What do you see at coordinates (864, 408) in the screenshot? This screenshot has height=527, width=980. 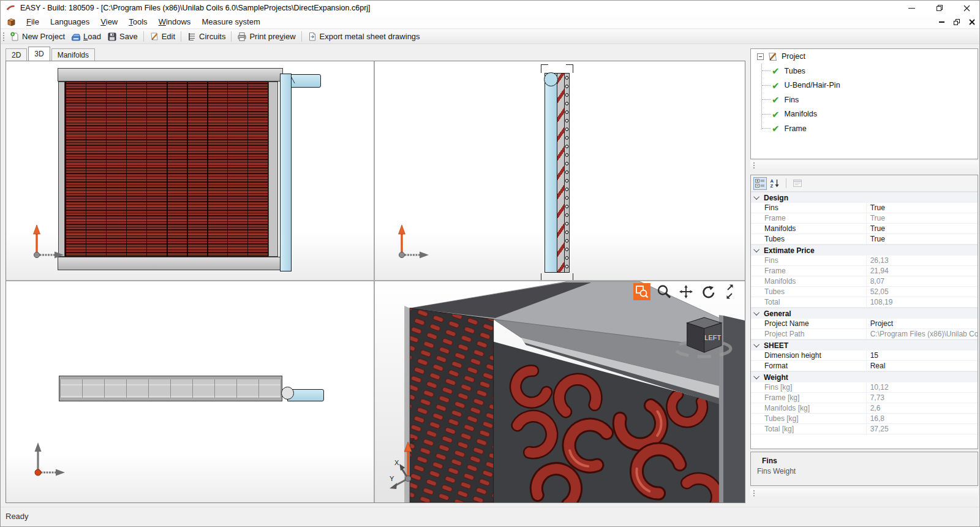 I see `property-row: Manifolds [kg]2,6` at bounding box center [864, 408].